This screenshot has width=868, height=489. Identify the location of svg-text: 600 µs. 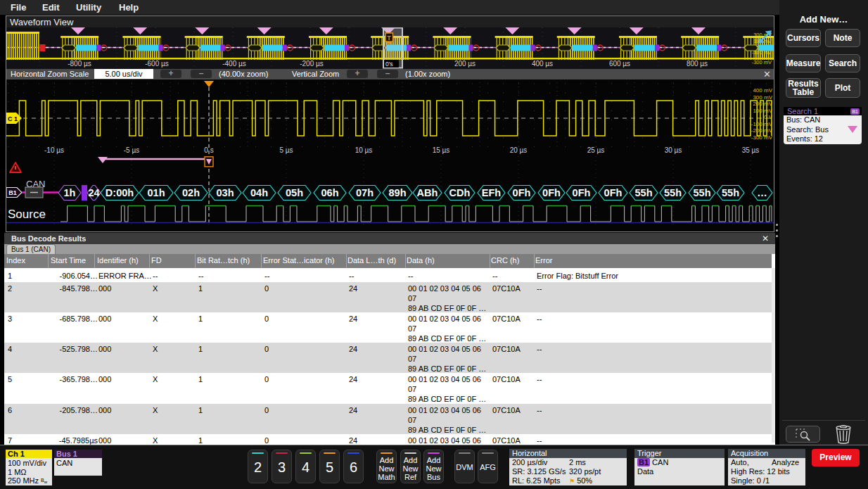
(620, 63).